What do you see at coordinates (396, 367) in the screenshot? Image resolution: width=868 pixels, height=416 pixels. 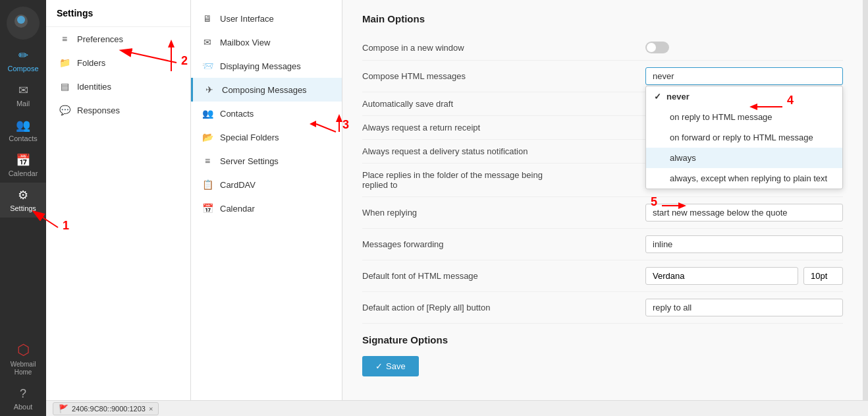 I see `save-label: Save` at bounding box center [396, 367].